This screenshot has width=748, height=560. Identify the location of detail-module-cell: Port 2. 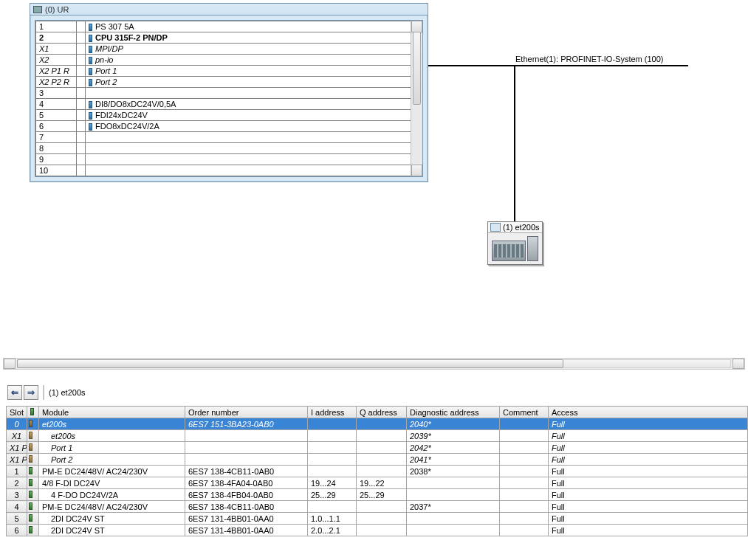
(112, 460).